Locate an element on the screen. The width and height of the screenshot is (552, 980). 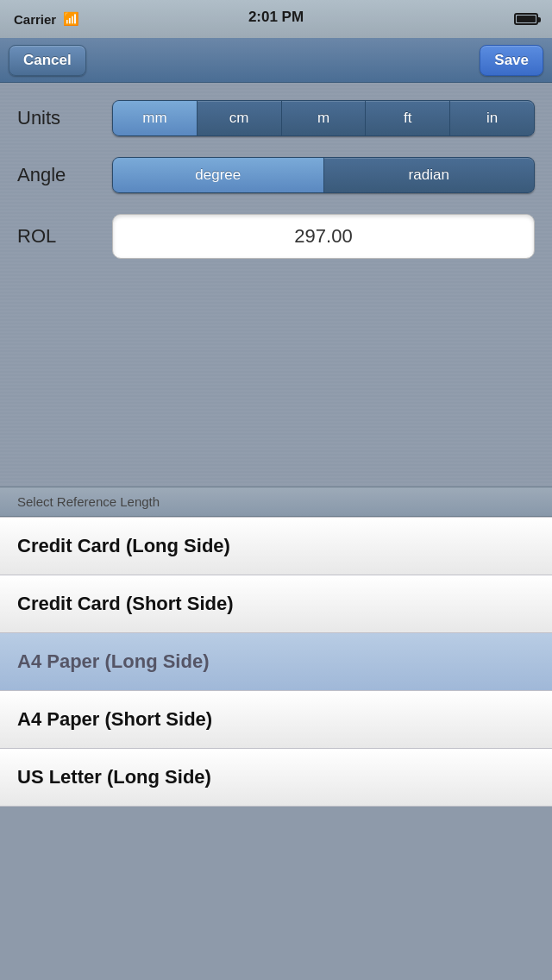
rol-row: ROL is located at coordinates (276, 236).